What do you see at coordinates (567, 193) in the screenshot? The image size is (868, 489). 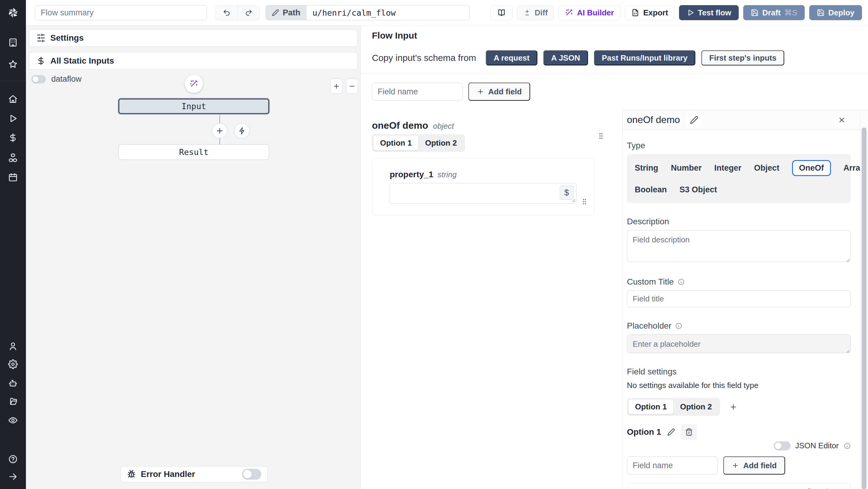 I see `insert-variable-button: $` at bounding box center [567, 193].